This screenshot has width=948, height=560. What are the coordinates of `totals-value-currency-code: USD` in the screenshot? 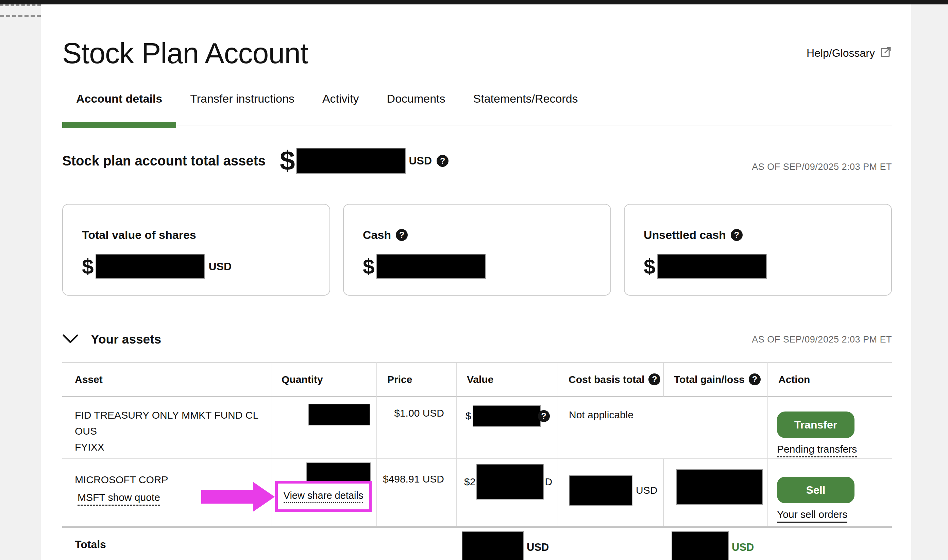 It's located at (538, 547).